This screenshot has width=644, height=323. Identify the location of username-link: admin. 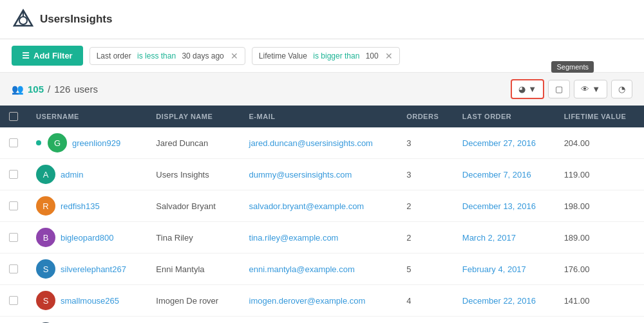
(72, 175).